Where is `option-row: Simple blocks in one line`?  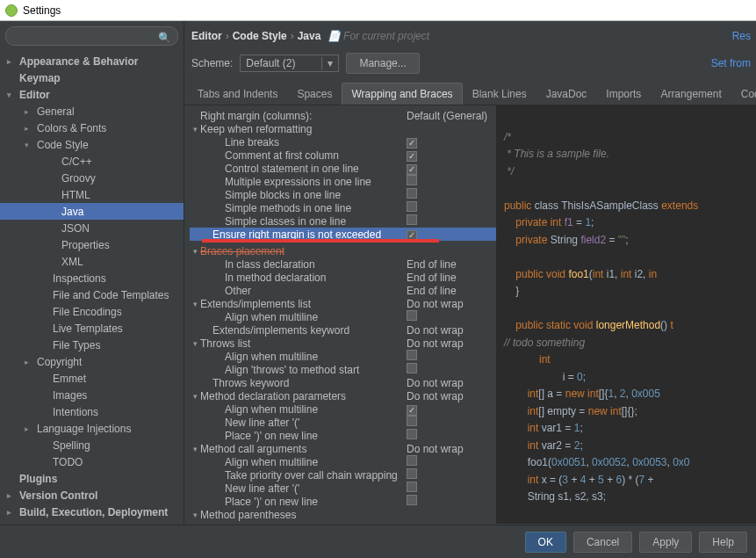
option-row: Simple blocks in one line is located at coordinates (342, 195).